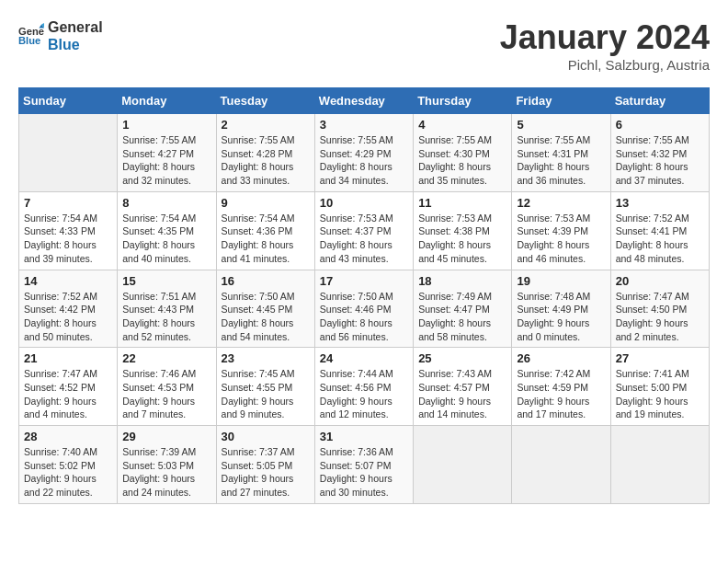  What do you see at coordinates (166, 359) in the screenshot?
I see `day-number: 22` at bounding box center [166, 359].